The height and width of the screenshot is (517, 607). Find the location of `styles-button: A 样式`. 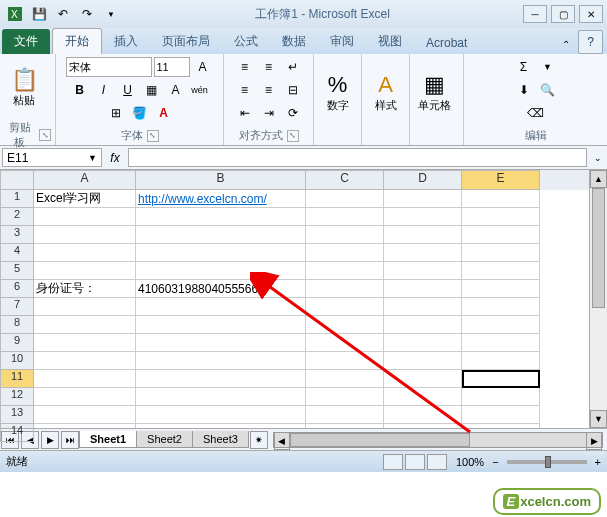

styles-button: A 样式 is located at coordinates (386, 93).